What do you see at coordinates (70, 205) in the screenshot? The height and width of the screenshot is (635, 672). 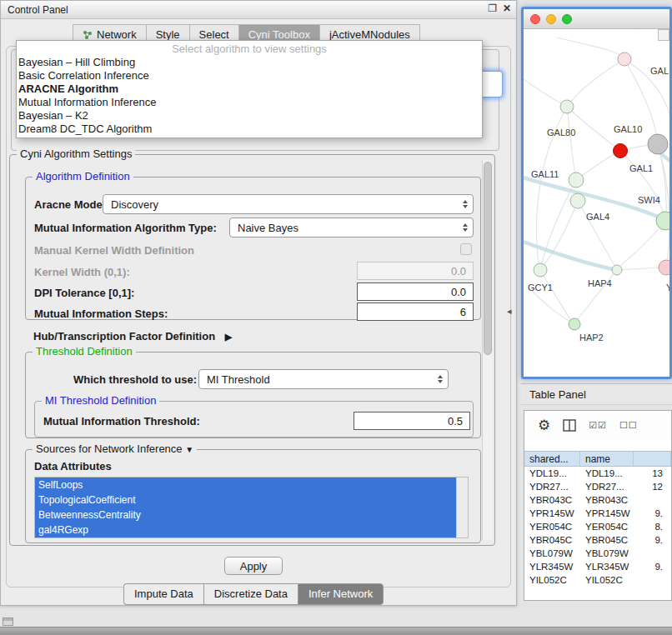 I see `aracne-mode-label: Aracne Mode:` at bounding box center [70, 205].